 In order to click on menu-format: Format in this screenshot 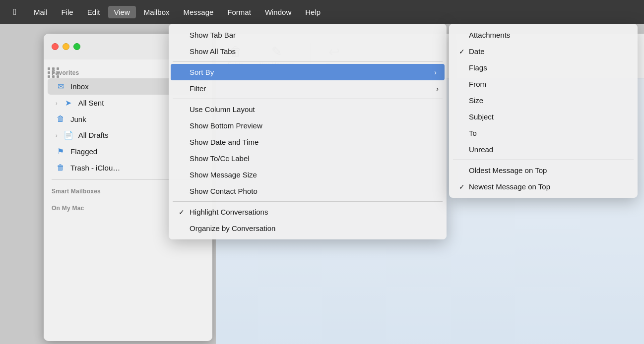, I will do `click(239, 12)`.